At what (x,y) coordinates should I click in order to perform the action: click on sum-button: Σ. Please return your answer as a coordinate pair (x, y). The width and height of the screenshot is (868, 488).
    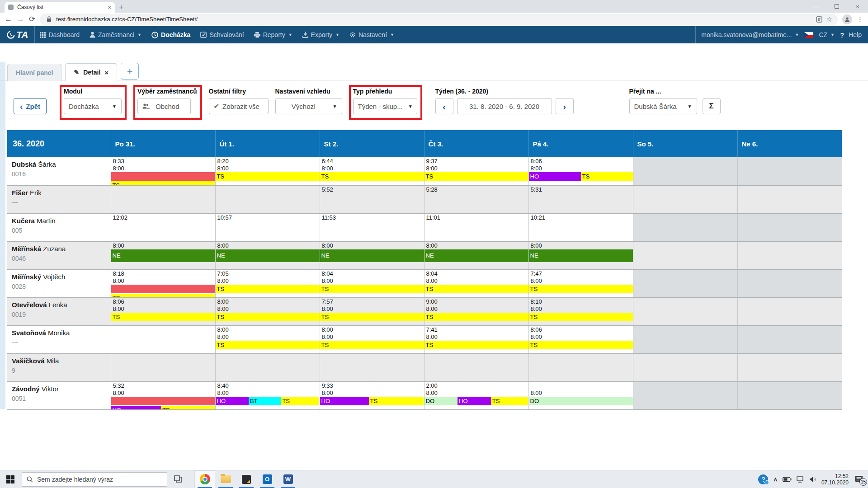
    Looking at the image, I should click on (712, 106).